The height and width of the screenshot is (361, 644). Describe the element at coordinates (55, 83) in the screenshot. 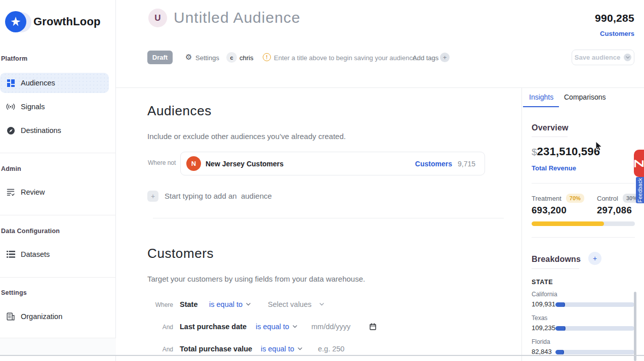

I see `sidebar-item-audiences: Audiences` at that location.